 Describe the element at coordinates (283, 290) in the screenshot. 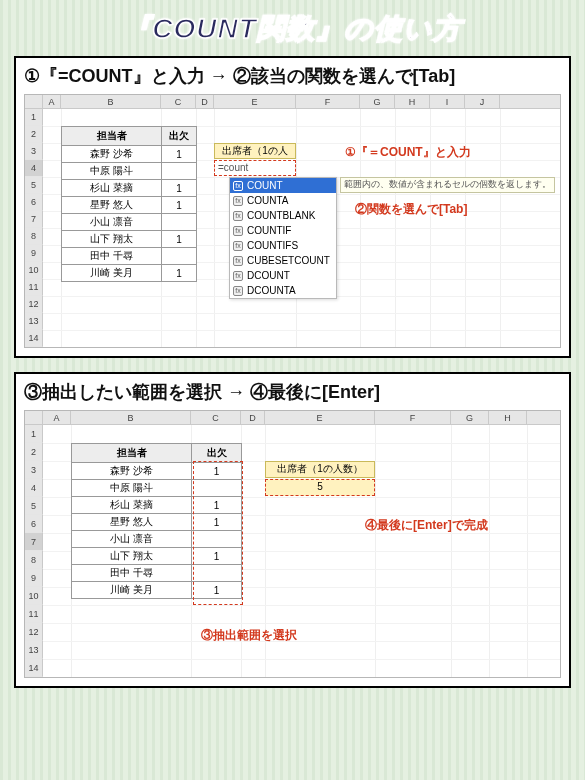

I see `autocomplete-item: fxDCOUNTA` at that location.